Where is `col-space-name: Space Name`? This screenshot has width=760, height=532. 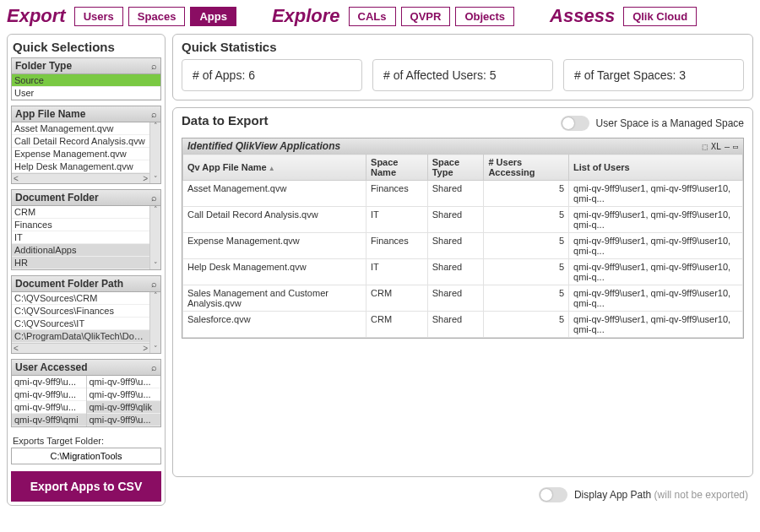
col-space-name: Space Name is located at coordinates (397, 167).